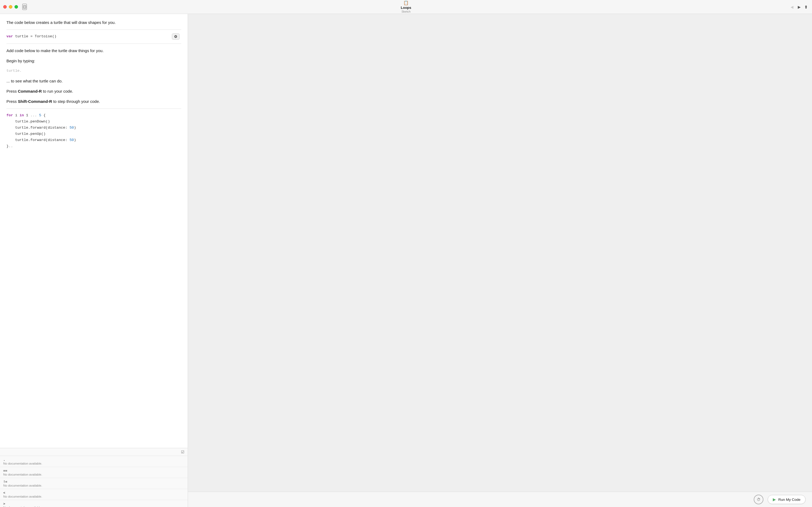 This screenshot has width=812, height=507. Describe the element at coordinates (94, 473) in the screenshot. I see `docs-item-1: == No documentation available.` at that location.